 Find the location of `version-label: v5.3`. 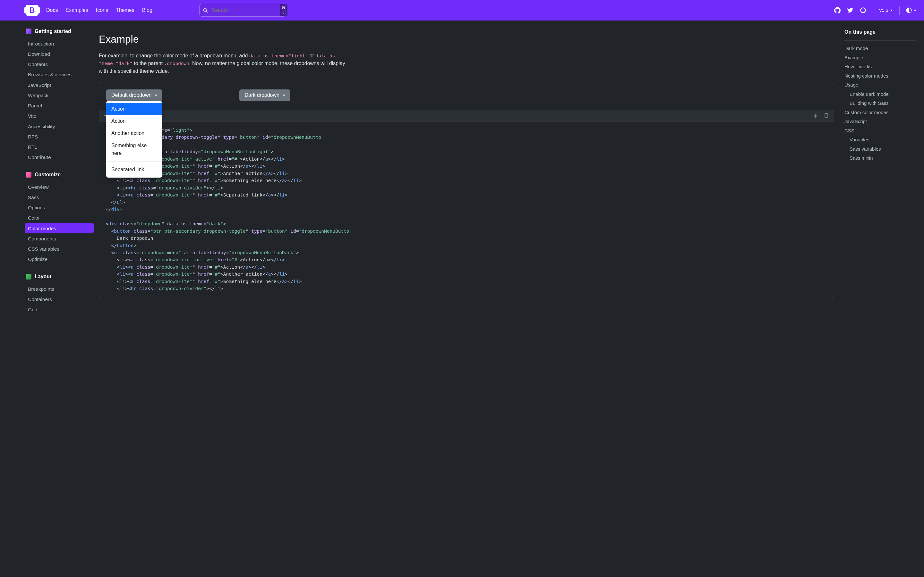

version-label: v5.3 is located at coordinates (884, 11).